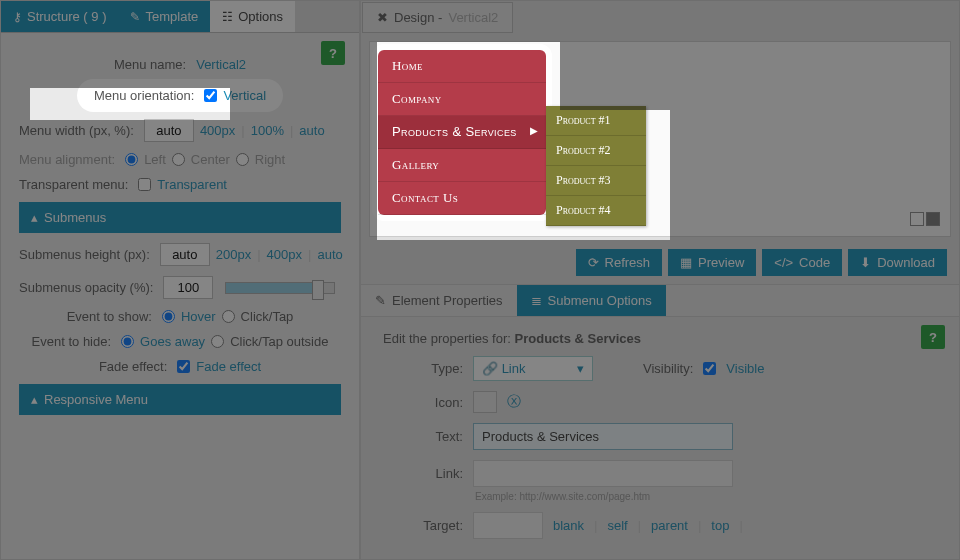 Image resolution: width=960 pixels, height=560 pixels. I want to click on type-label: Type:, so click(423, 368).